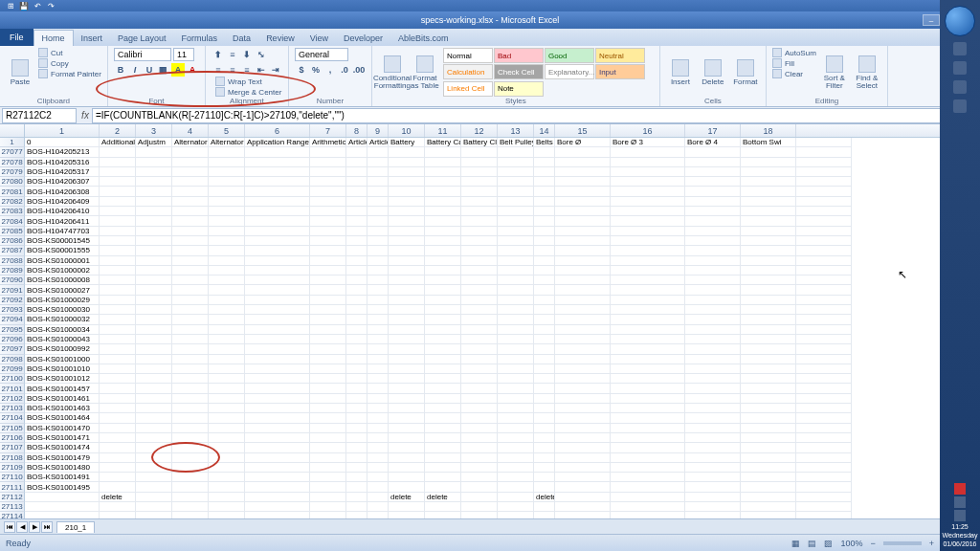 This screenshot has width=980, height=551. I want to click on tray-icon, so click(960, 516).